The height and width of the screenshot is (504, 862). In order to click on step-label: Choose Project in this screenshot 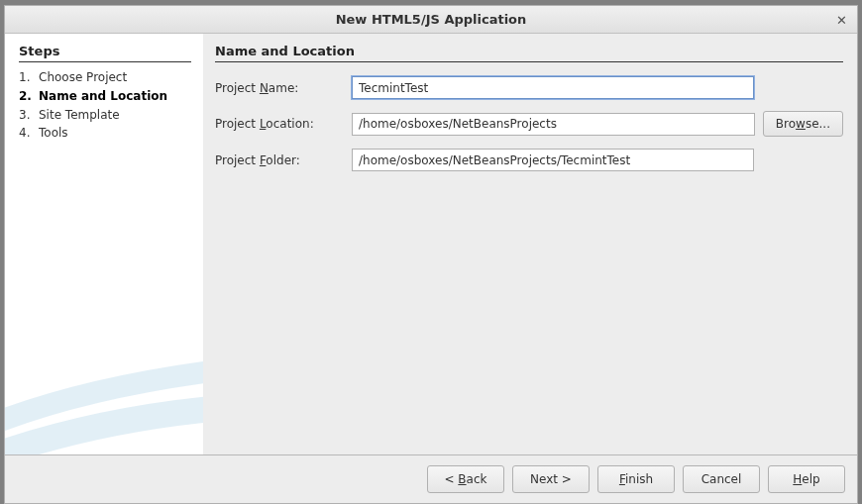, I will do `click(115, 77)`.